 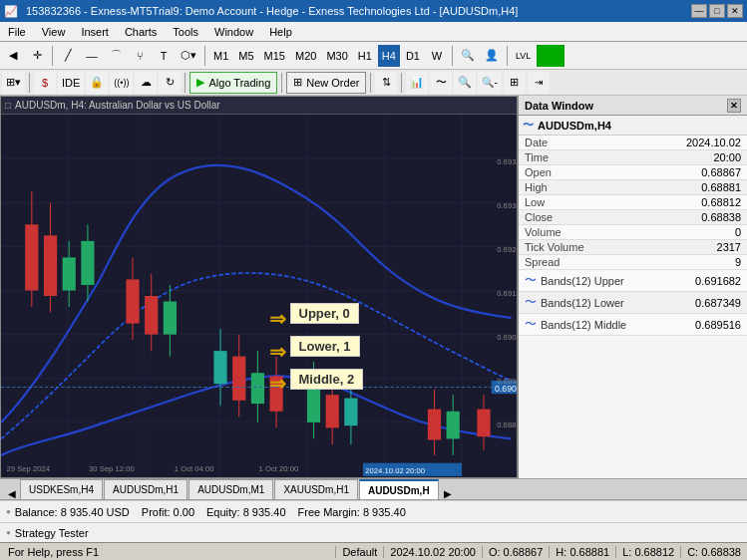 What do you see at coordinates (417, 83) in the screenshot?
I see `bar-chart-btn: 📊` at bounding box center [417, 83].